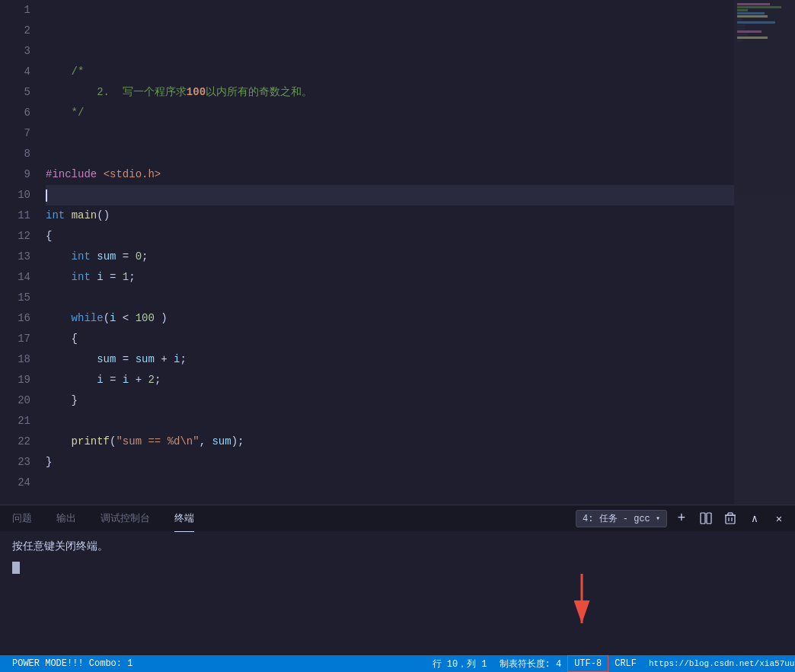  Describe the element at coordinates (398, 546) in the screenshot. I see `terminal-text-line: 按任意键关闭终端。` at that location.